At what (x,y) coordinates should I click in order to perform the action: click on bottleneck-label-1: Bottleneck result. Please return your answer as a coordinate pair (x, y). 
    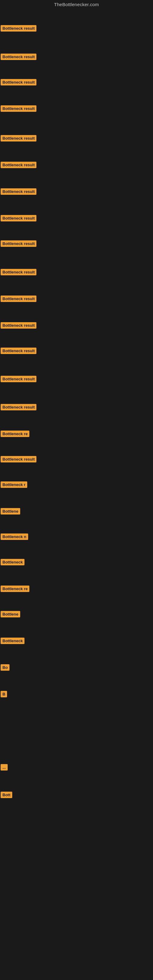
    Looking at the image, I should click on (19, 28).